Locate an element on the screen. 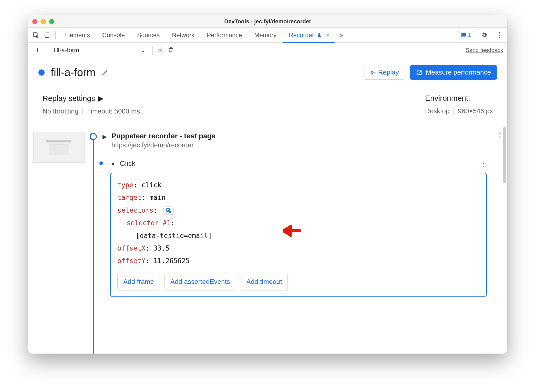  pick-selector-icon is located at coordinates (169, 211).